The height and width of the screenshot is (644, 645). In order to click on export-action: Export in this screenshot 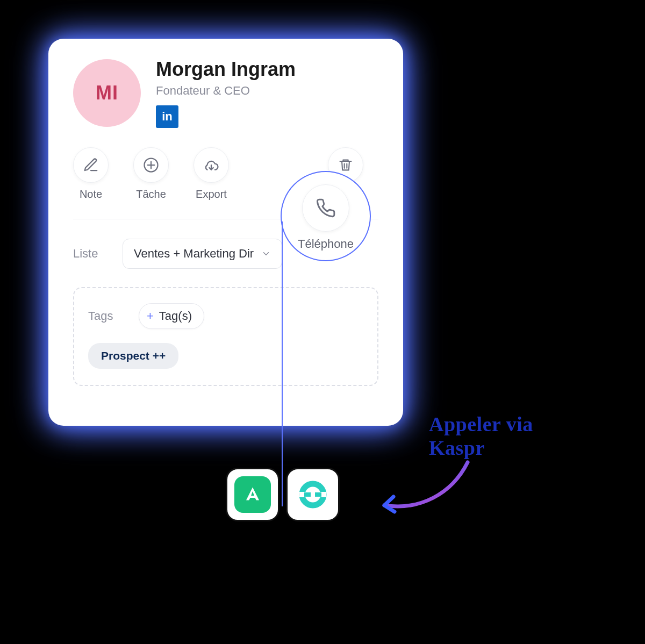, I will do `click(211, 174)`.